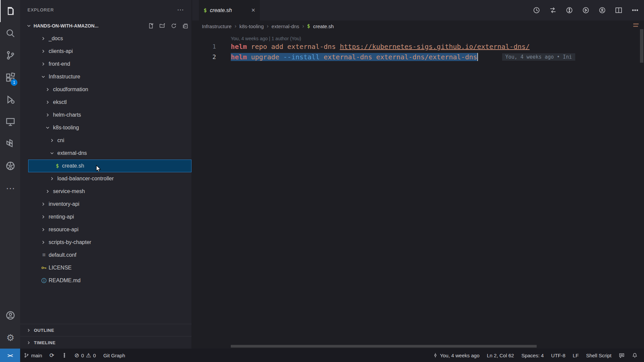 The height and width of the screenshot is (362, 644). What do you see at coordinates (52, 355) in the screenshot?
I see `sync-button: ⟳` at bounding box center [52, 355].